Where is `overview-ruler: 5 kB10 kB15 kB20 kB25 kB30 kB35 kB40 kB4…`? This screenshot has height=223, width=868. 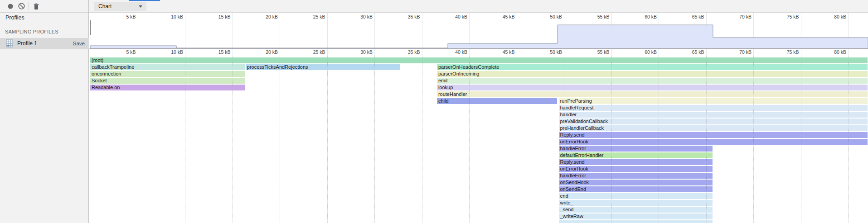 overview-ruler: 5 kB10 kB15 kB20 kB25 kB30 kB35 kB40 kB4… is located at coordinates (479, 16).